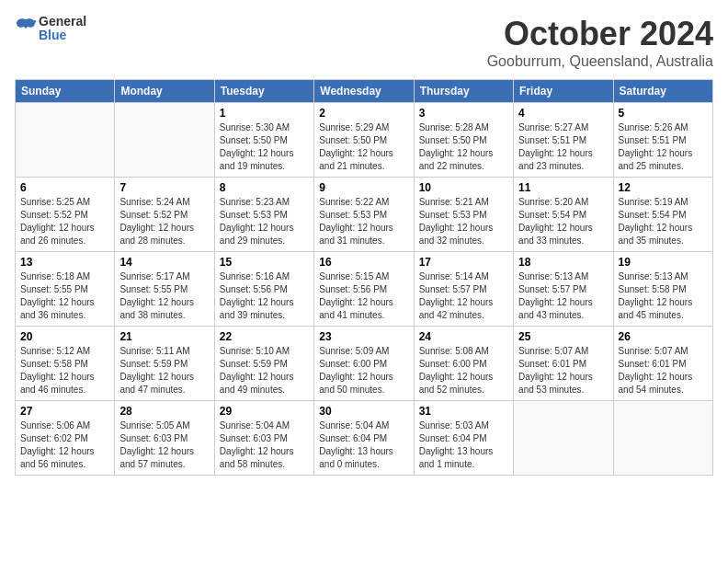 This screenshot has width=728, height=563. What do you see at coordinates (664, 147) in the screenshot?
I see `day-detail: Sunrise: 5:26 AM Sunset: 5:51 PM Dayligh…` at bounding box center [664, 147].